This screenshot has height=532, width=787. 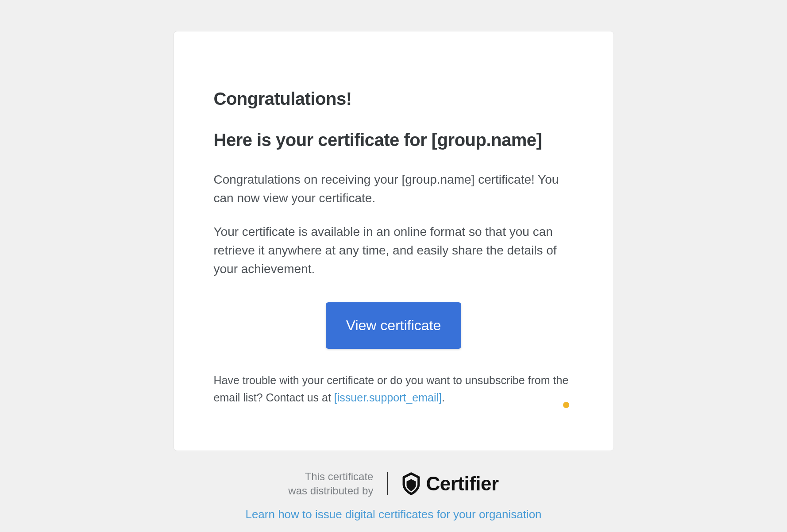 What do you see at coordinates (393, 514) in the screenshot?
I see `learn-more-link: Learn how to issue digital certificates …` at bounding box center [393, 514].